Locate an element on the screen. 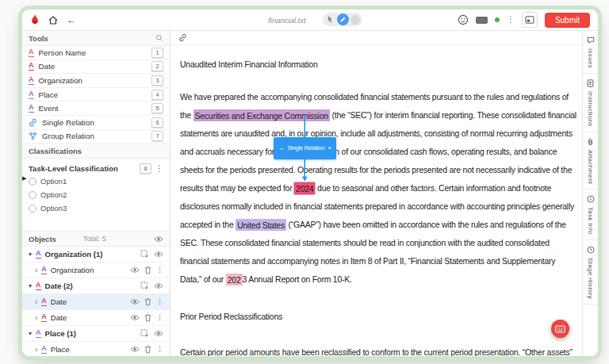 This screenshot has height=364, width=609. shortcut-badge: 5 is located at coordinates (157, 108).